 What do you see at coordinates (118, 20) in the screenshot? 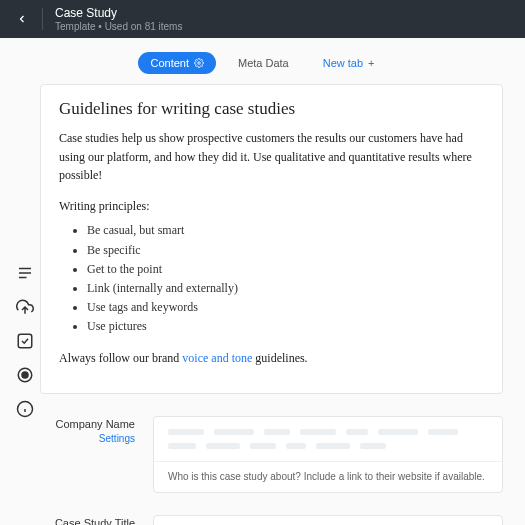
I see `header-titles: Case Study Template • Used on 81 items` at bounding box center [118, 20].